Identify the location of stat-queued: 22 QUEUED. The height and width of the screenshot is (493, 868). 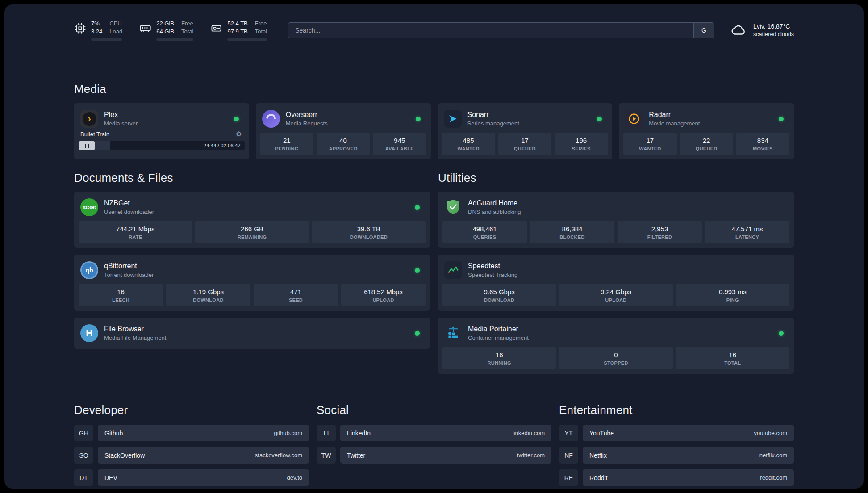
(706, 144).